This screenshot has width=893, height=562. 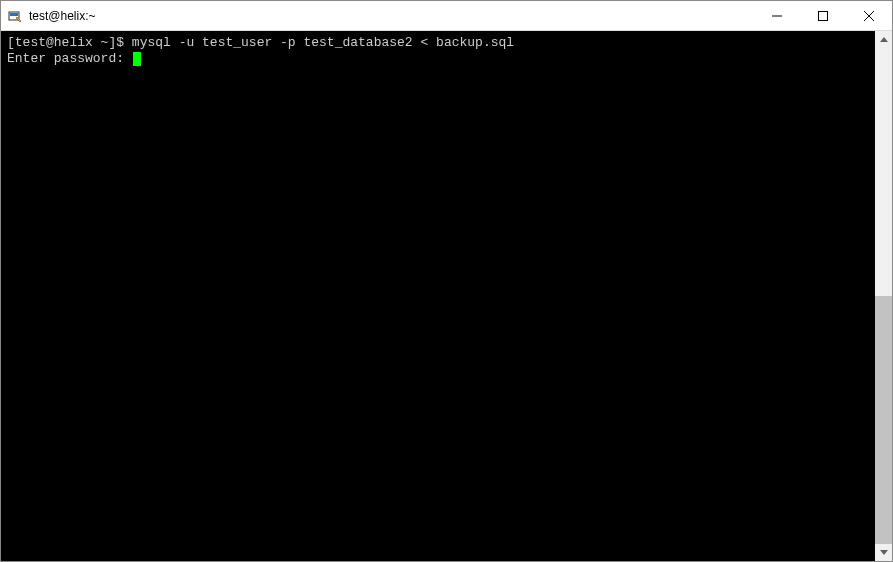 What do you see at coordinates (137, 59) in the screenshot?
I see `terminal-cursor` at bounding box center [137, 59].